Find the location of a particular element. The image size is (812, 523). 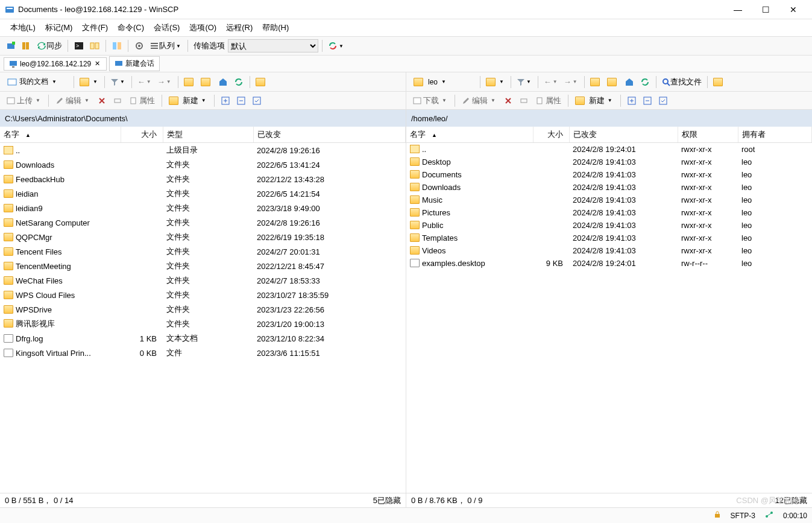

sites-icon is located at coordinates (27, 46).